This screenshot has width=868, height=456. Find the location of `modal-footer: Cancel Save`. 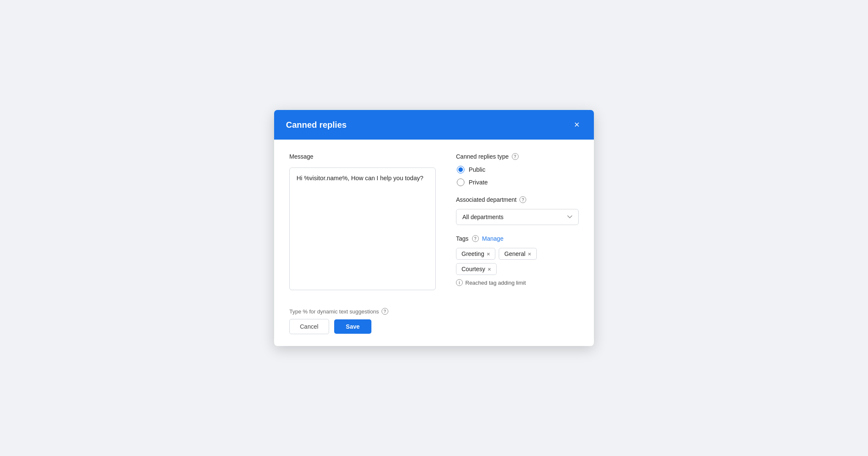

modal-footer: Cancel Save is located at coordinates (434, 332).